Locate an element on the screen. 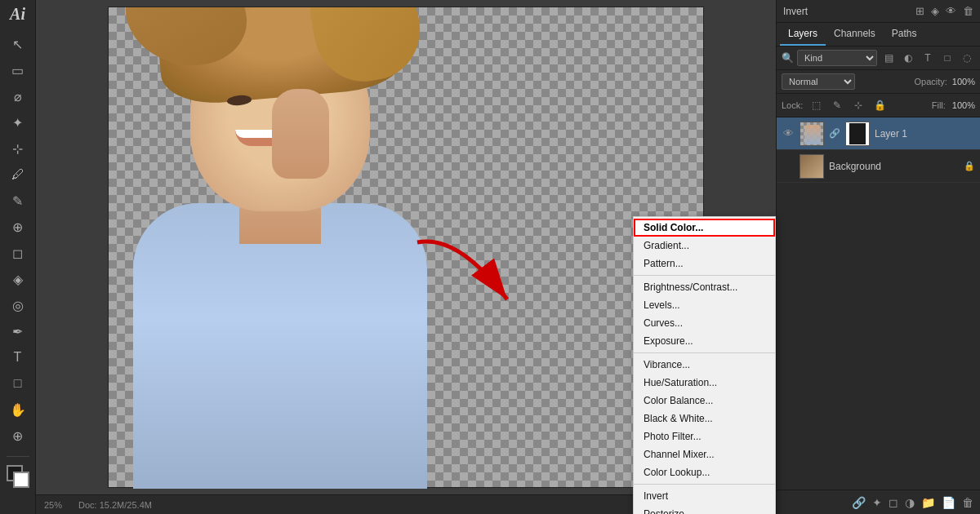  hand-tool: ✋ is located at coordinates (18, 410).